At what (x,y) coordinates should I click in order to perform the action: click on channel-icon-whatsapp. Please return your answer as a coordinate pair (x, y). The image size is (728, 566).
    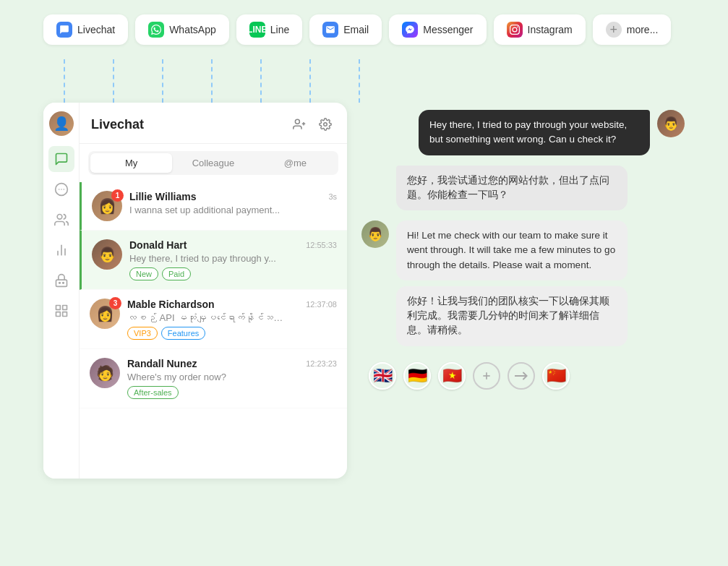
    Looking at the image, I should click on (156, 30).